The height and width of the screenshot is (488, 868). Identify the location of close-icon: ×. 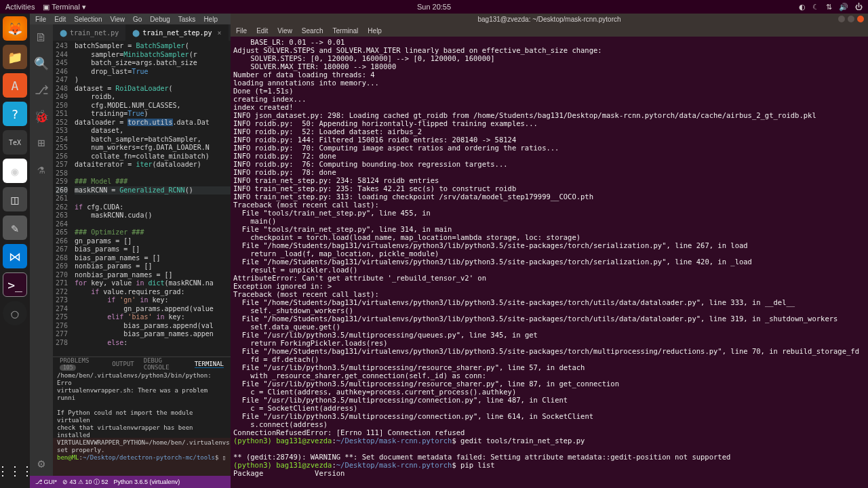
(220, 33).